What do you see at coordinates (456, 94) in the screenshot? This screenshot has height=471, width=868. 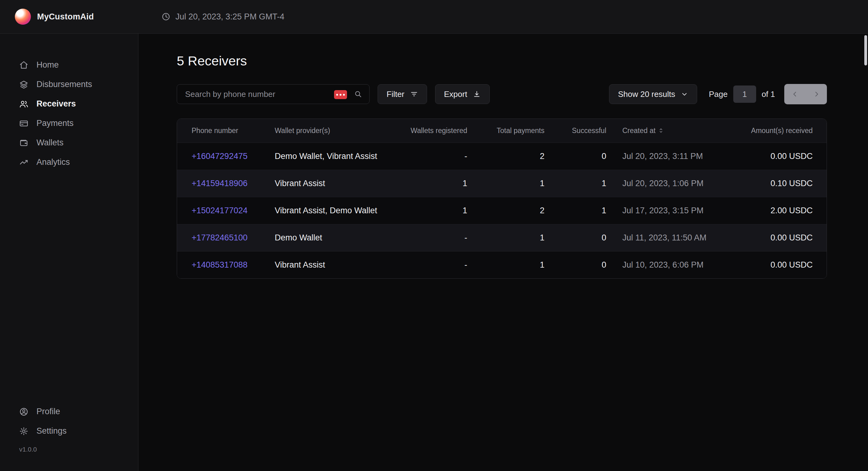 I see `export-button-label: Export` at bounding box center [456, 94].